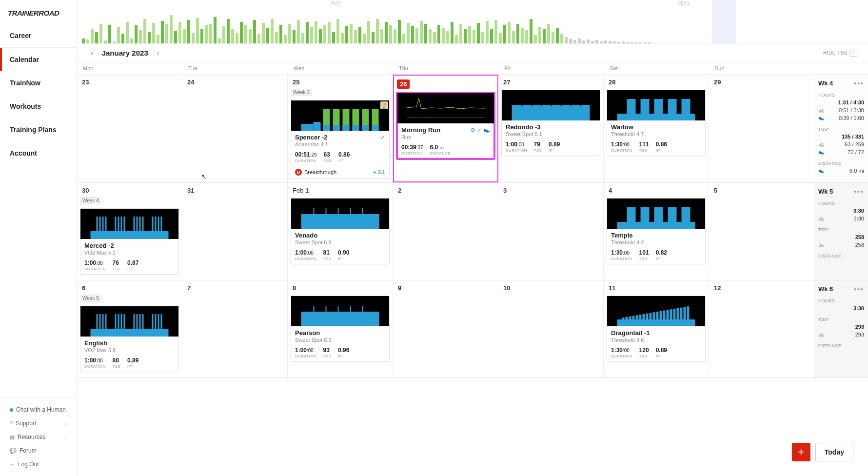  I want to click on day-cell: 11Dragontail -1Threshold 3.61:30:00DURAT…, so click(656, 329).